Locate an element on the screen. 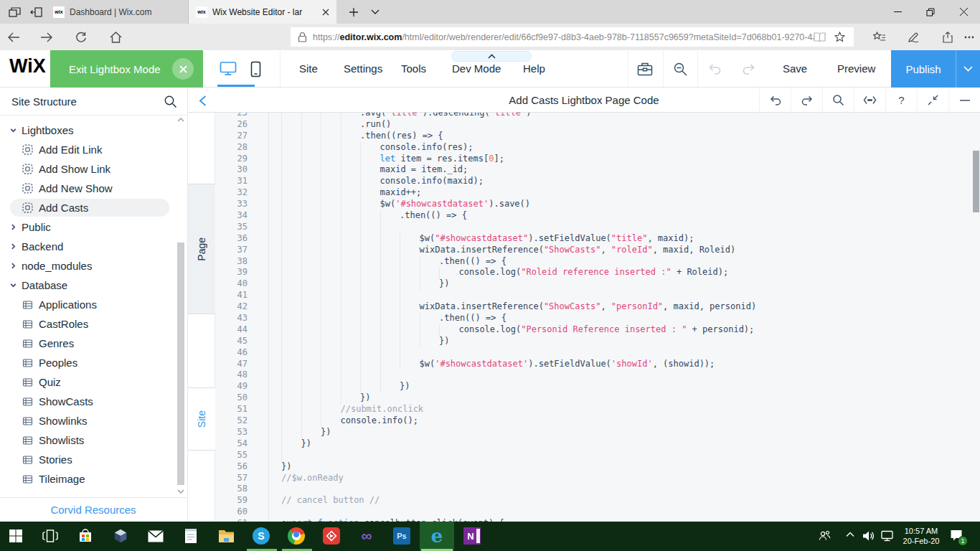 The image size is (980, 551). skype-icon: S is located at coordinates (261, 536).